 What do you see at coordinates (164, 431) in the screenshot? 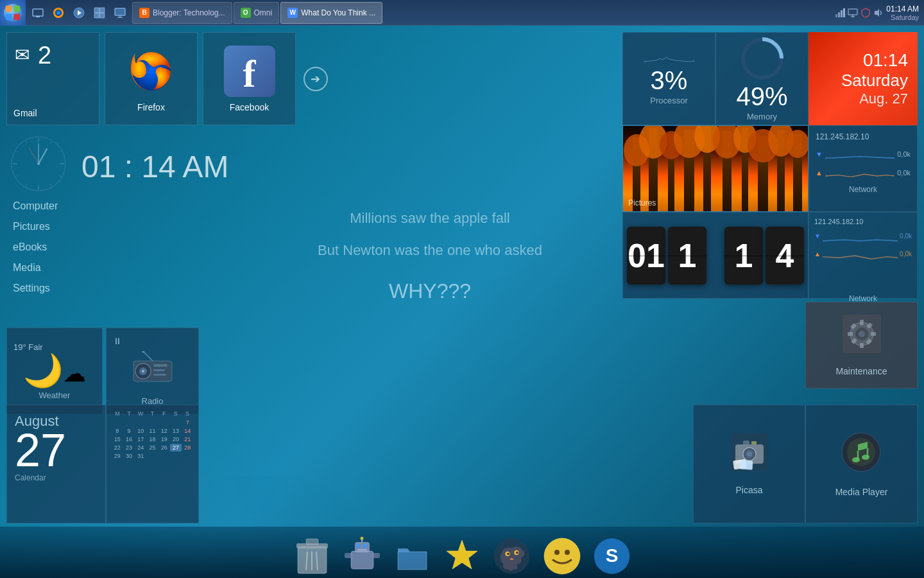
I see `cal-day: 12` at bounding box center [164, 431].